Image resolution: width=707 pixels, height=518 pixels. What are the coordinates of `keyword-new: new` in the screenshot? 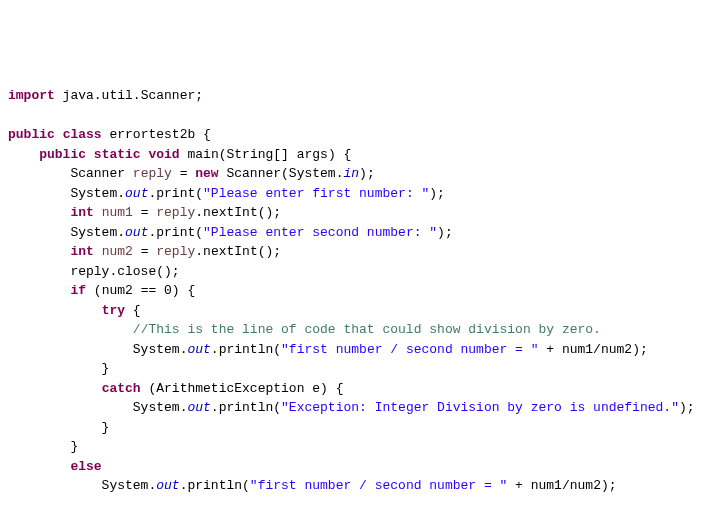 It's located at (206, 174).